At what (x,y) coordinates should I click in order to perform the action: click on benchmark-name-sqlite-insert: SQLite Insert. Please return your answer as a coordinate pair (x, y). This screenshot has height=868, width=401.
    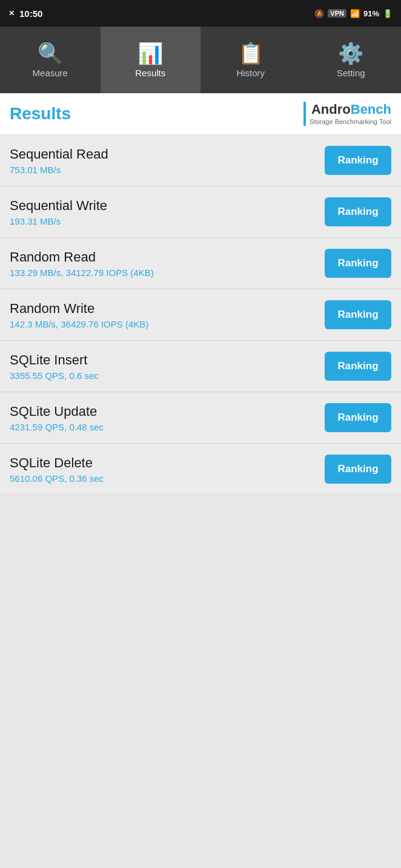
    Looking at the image, I should click on (167, 360).